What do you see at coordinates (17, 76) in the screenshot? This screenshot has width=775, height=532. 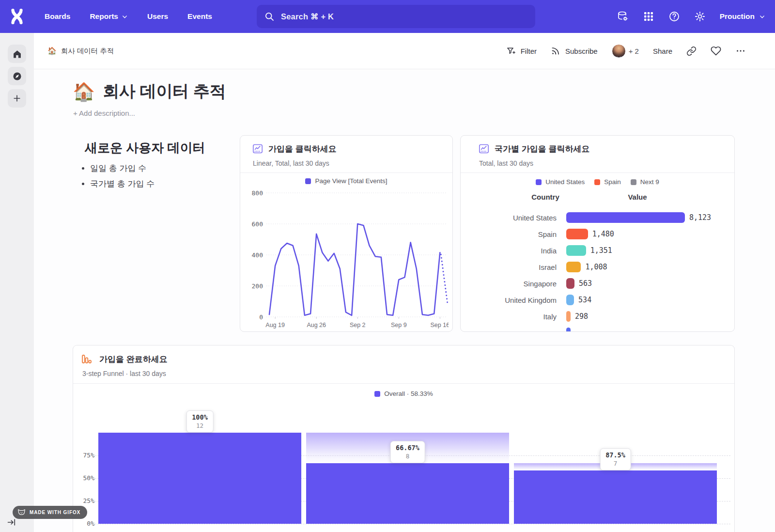 I see `discover-button` at bounding box center [17, 76].